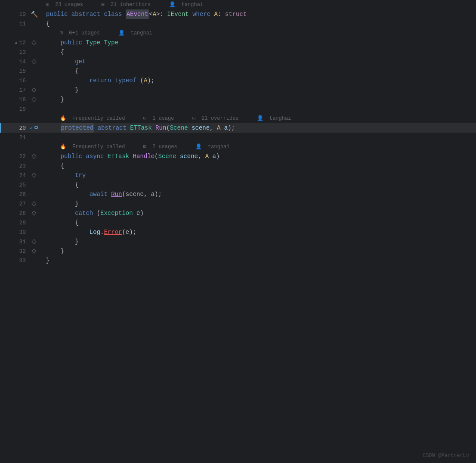 This screenshot has width=476, height=463. What do you see at coordinates (99, 147) in the screenshot?
I see `frequently-called-22: Frequently called` at bounding box center [99, 147].